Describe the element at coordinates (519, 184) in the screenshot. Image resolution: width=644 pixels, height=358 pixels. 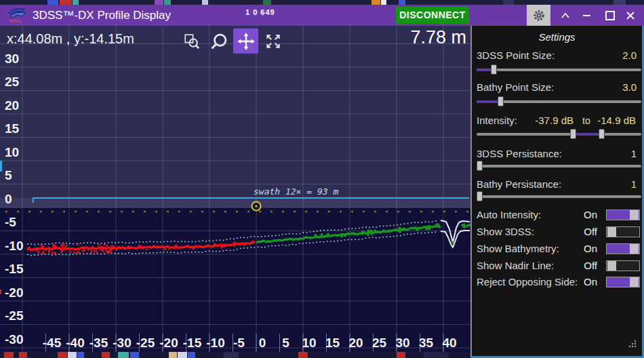
I see `bathy-persistance-label: Bathy Persistance:` at that location.